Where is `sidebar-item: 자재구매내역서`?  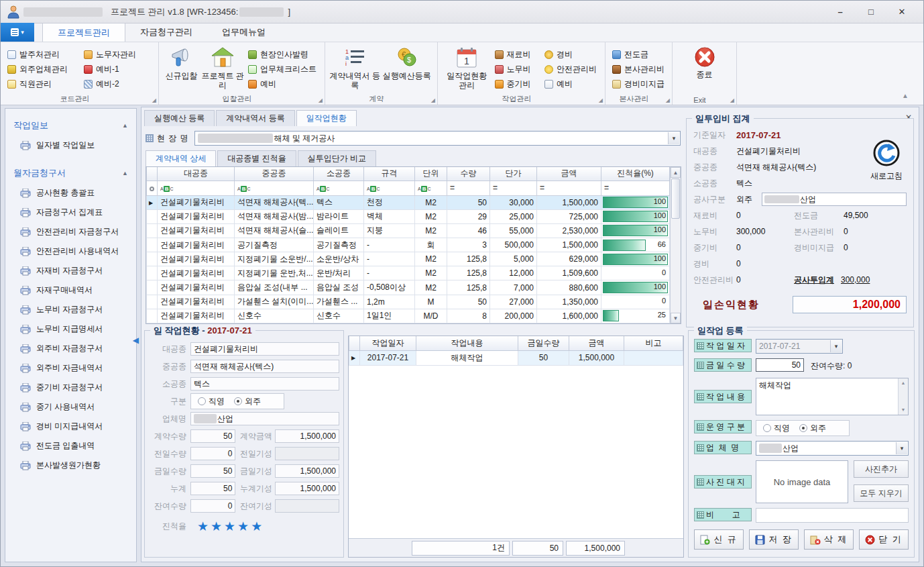
sidebar-item: 자재구매내역서 is located at coordinates (71, 290).